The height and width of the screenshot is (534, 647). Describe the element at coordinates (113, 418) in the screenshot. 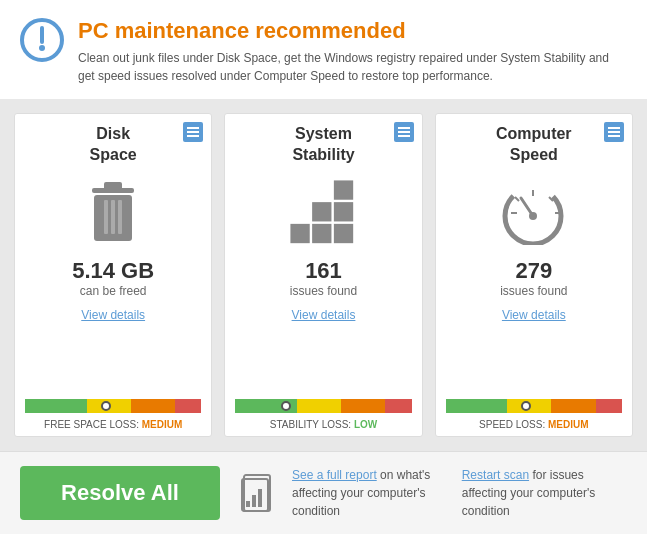

I see `disk-space-progress: FREE SPACE LOSS: MEDIUM` at that location.